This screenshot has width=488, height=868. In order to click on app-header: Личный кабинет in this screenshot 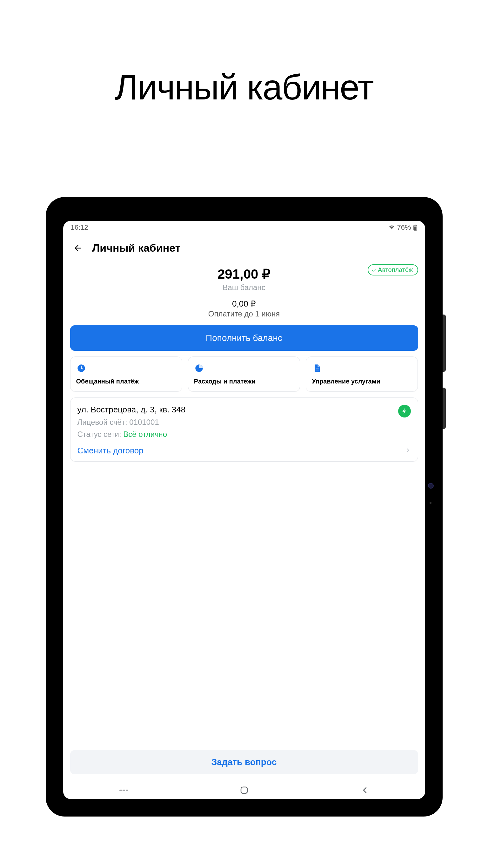, I will do `click(244, 247)`.